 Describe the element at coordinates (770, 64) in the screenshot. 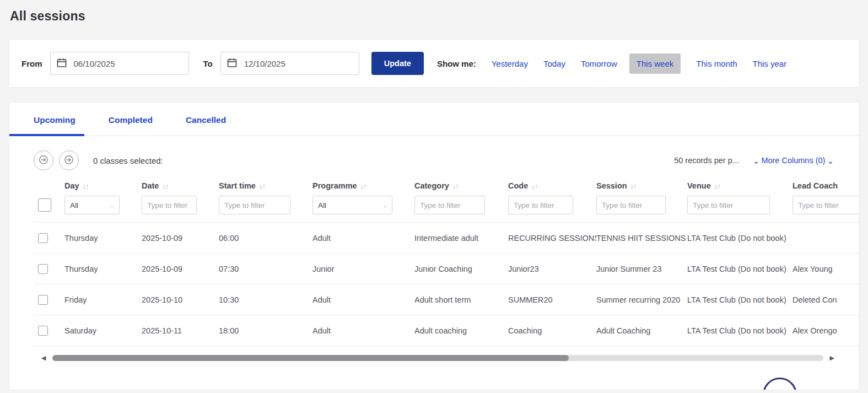

I see `quick-range-this-year: This year` at that location.